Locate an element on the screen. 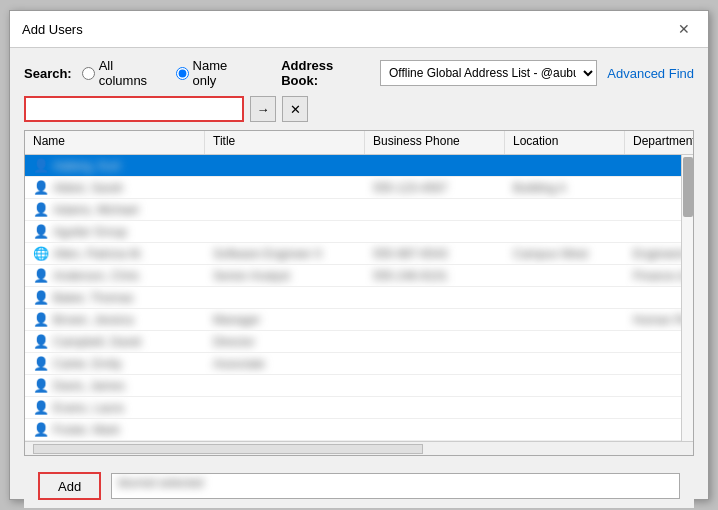 Image resolution: width=718 pixels, height=510 pixels. address-book-select: Offline Global Address List - @aubur is located at coordinates (488, 73).